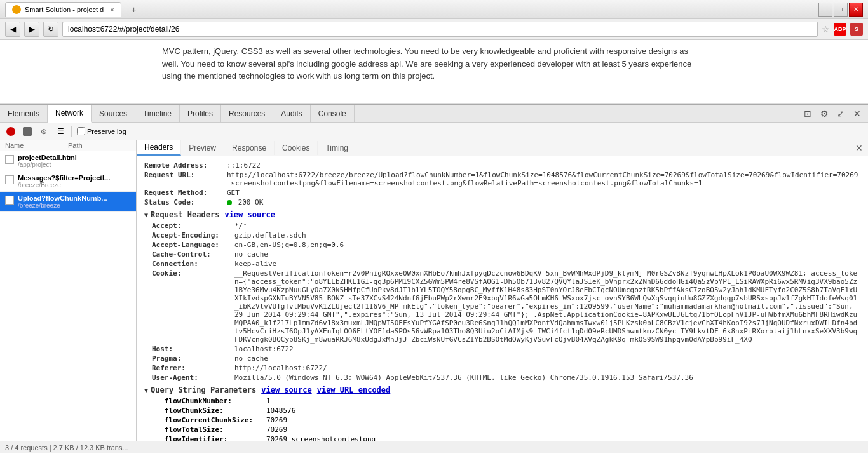 This screenshot has width=868, height=463. Describe the element at coordinates (186, 165) in the screenshot. I see `remote-address-label: Remote Address:` at that location.